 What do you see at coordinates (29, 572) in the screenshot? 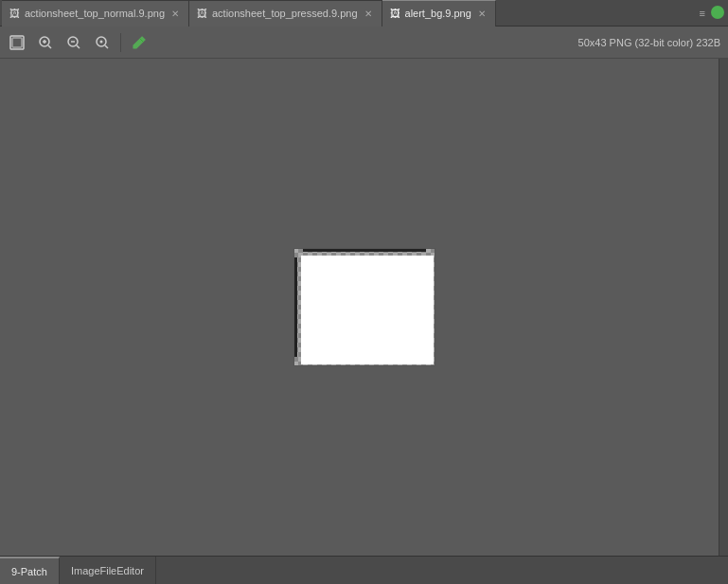
I see `nine-patch-tab-label: 9-Patch` at bounding box center [29, 572].